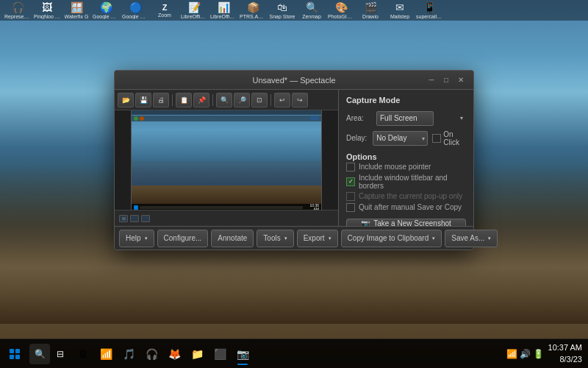 The height and width of the screenshot is (368, 588). Describe the element at coordinates (232, 238) in the screenshot. I see `annotate-label: Annotate` at that location.